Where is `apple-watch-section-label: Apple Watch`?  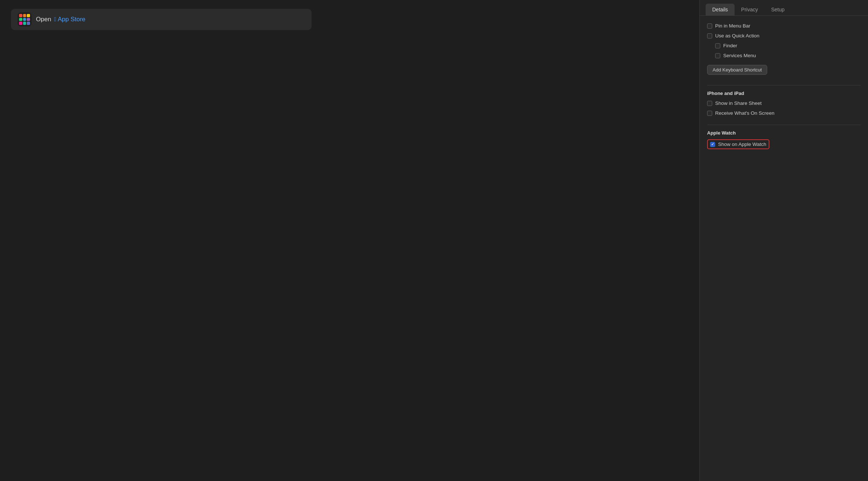
apple-watch-section-label: Apple Watch is located at coordinates (784, 133).